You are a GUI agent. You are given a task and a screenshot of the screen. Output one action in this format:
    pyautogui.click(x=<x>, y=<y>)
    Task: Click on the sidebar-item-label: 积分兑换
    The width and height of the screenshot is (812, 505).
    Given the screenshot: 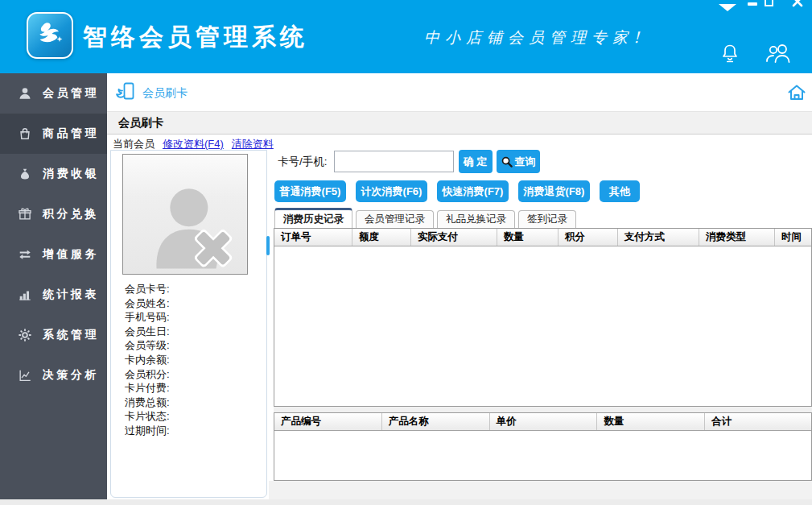 What is the action you would take?
    pyautogui.click(x=71, y=214)
    